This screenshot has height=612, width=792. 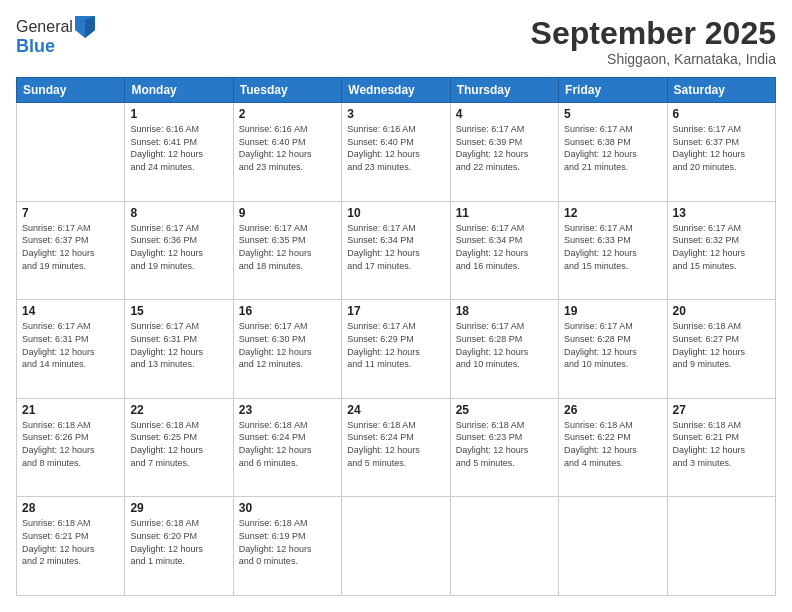 What do you see at coordinates (504, 250) in the screenshot?
I see `table-row: 11Sunrise: 6:17 AMSunset: 6:34 PMDayligh…` at bounding box center [504, 250].